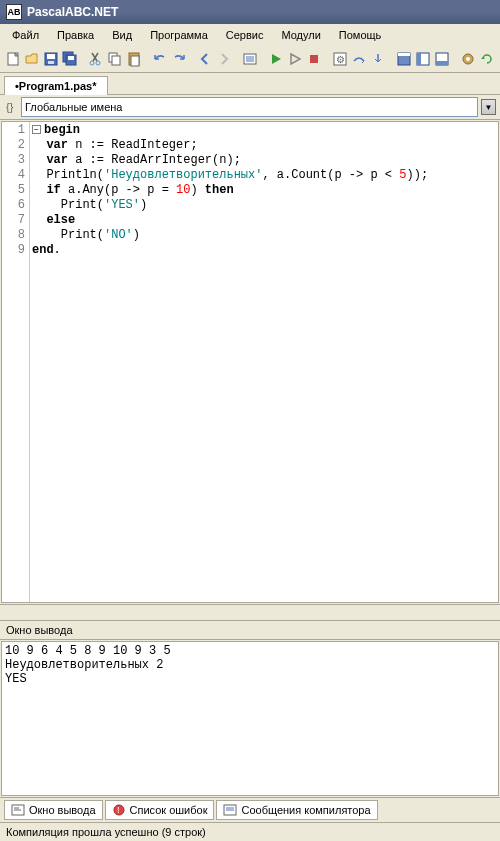 The width and height of the screenshot is (500, 841). What do you see at coordinates (179, 59) in the screenshot?
I see `redo-icon` at bounding box center [179, 59].